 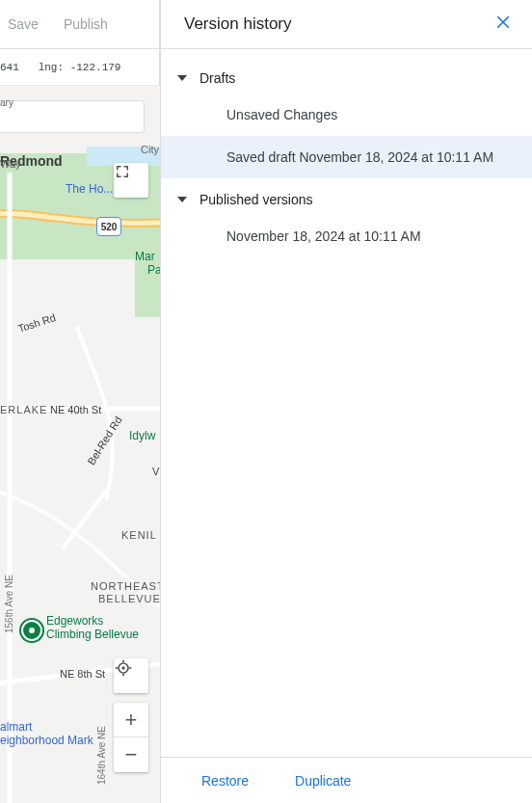 I want to click on label-city-frag: City, so click(x=150, y=149).